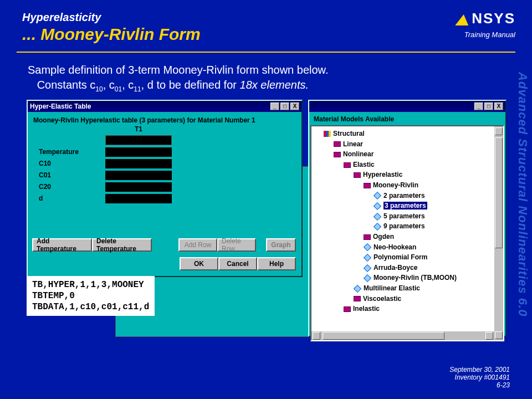 The image size is (532, 399). I want to click on horizontal-scrollbar, so click(403, 336).